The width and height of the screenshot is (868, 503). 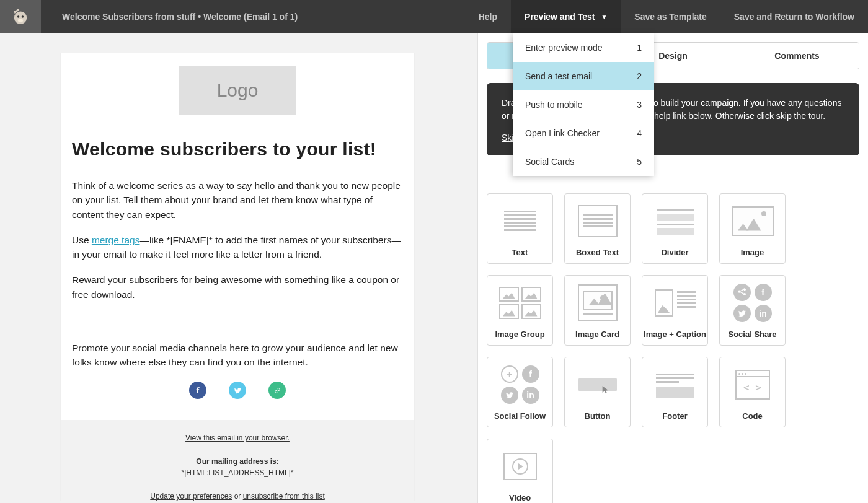 I want to click on block-image: Image, so click(x=753, y=229).